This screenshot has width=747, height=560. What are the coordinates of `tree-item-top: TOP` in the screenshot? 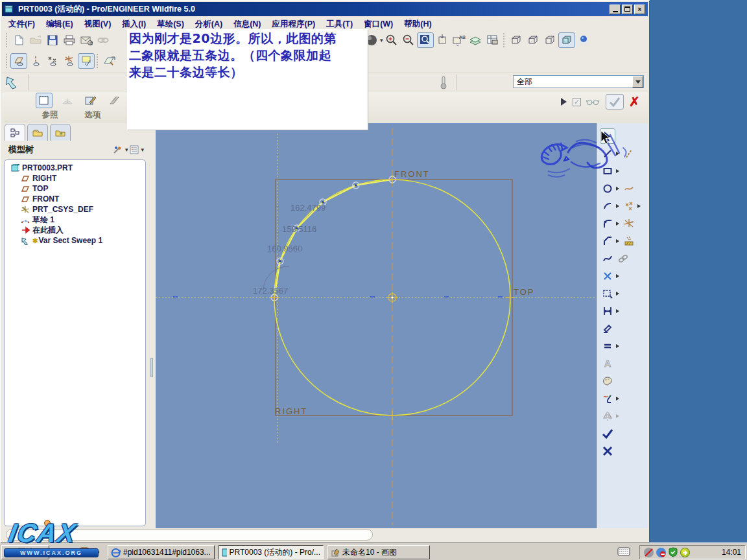 It's located at (75, 189).